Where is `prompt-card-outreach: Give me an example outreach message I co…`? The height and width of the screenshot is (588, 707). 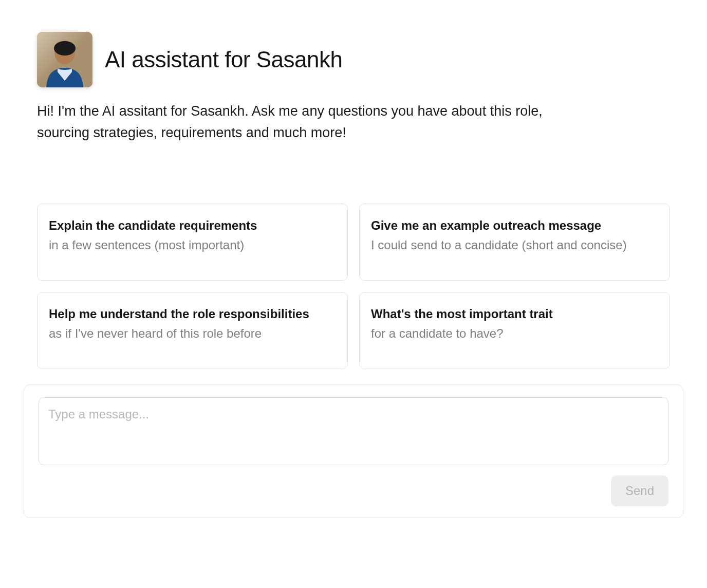
prompt-card-outreach: Give me an example outreach message I co… is located at coordinates (515, 242).